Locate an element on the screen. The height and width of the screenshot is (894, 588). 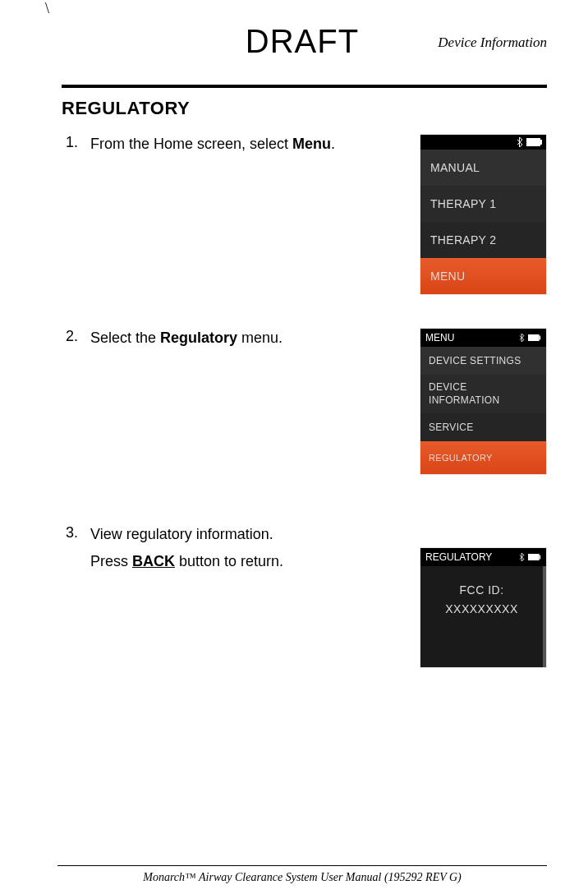
fcc-id-label: FCC ID: is located at coordinates (481, 590).